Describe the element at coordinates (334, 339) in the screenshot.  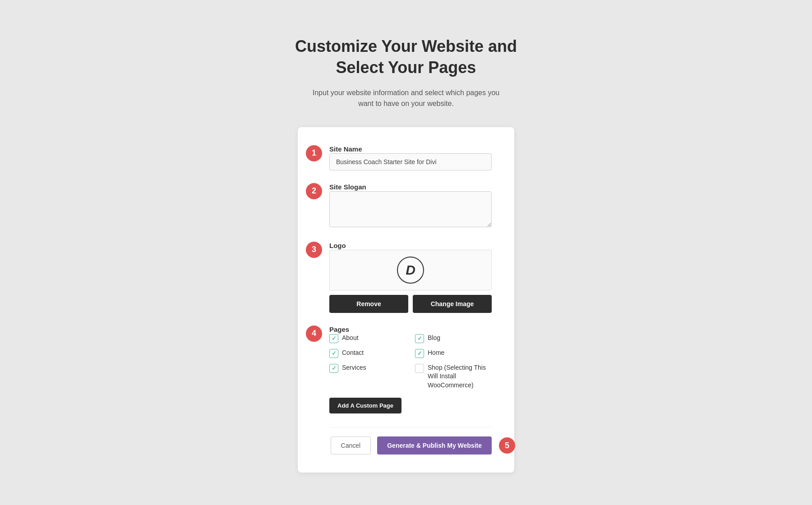
I see `about-checkbox` at that location.